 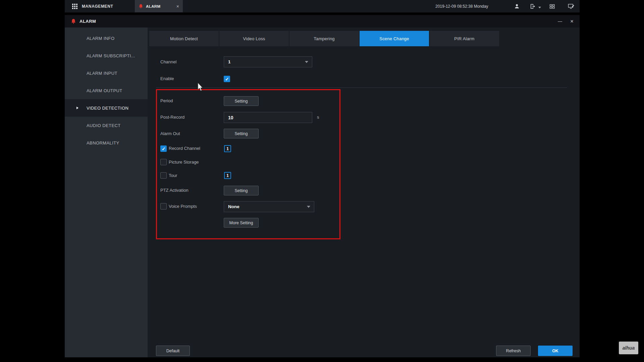 I want to click on record-channel-label: Record Channel, so click(x=184, y=148).